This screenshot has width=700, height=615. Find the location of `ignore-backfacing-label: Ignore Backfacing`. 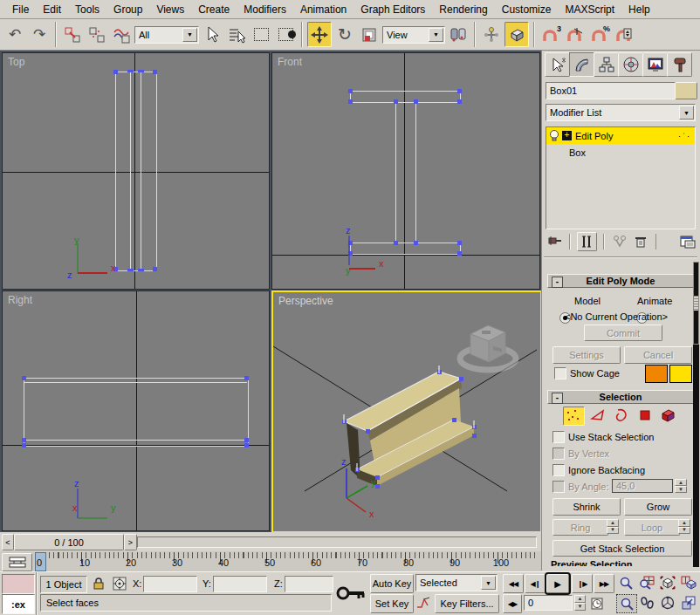

ignore-backfacing-label: Ignore Backfacing is located at coordinates (607, 470).